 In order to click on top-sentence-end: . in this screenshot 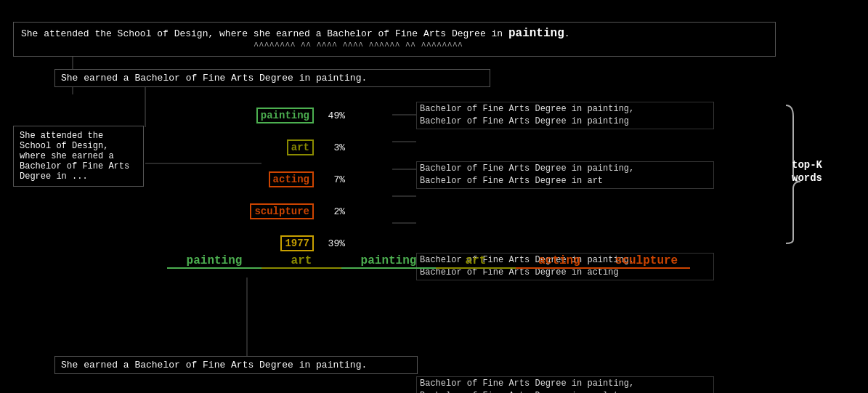, I will do `click(567, 33)`.